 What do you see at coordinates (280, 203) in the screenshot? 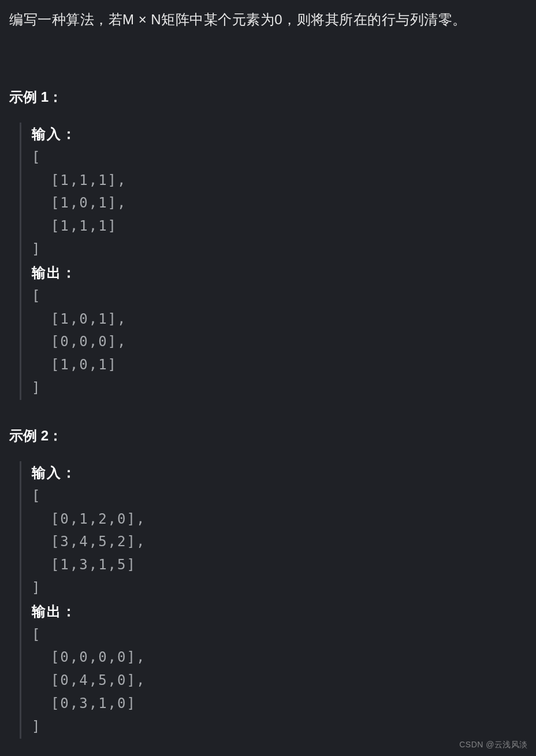
I see `input-line: [1,0,1],` at bounding box center [280, 203].